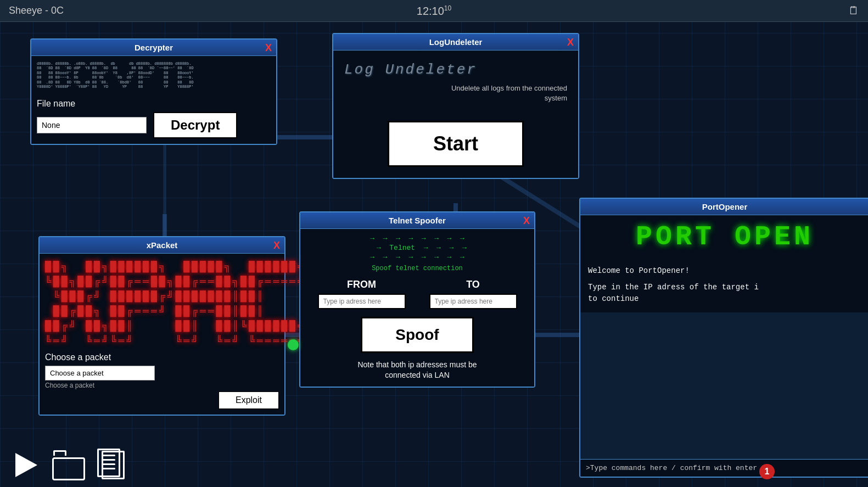  Describe the element at coordinates (154, 92) in the screenshot. I see `decrypter-panel: Decrypter X d8888b. d8888b. .o88b. d8888…` at that location.